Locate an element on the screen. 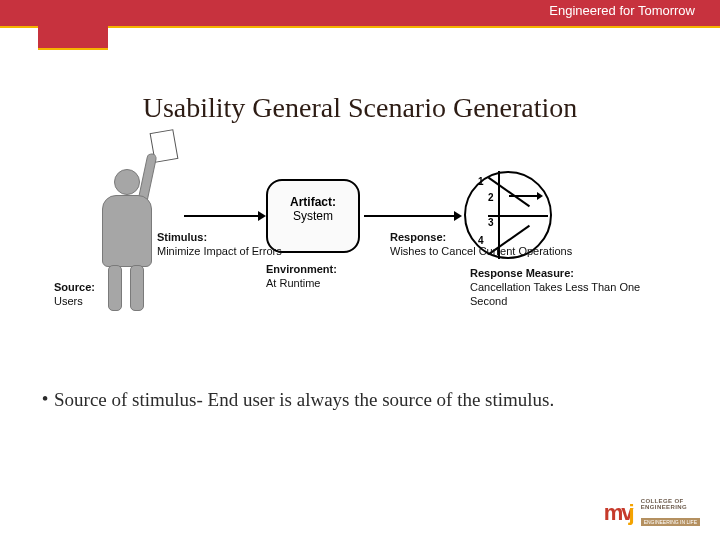 The width and height of the screenshot is (720, 540). header-yellow-rule is located at coordinates (360, 27).